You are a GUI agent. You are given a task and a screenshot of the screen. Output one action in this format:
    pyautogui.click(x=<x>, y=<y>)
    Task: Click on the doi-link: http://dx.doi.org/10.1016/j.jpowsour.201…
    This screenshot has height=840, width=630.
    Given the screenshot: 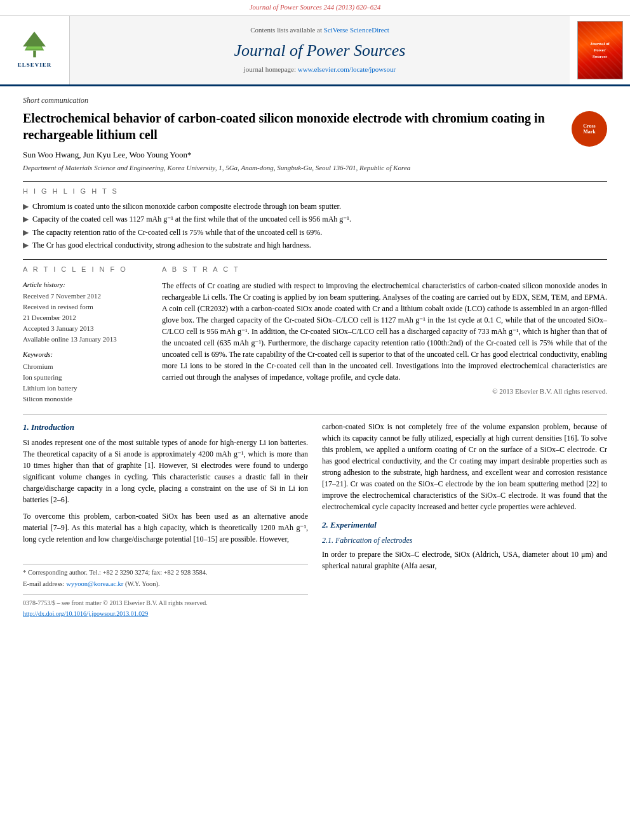 What is the action you would take?
    pyautogui.click(x=85, y=613)
    